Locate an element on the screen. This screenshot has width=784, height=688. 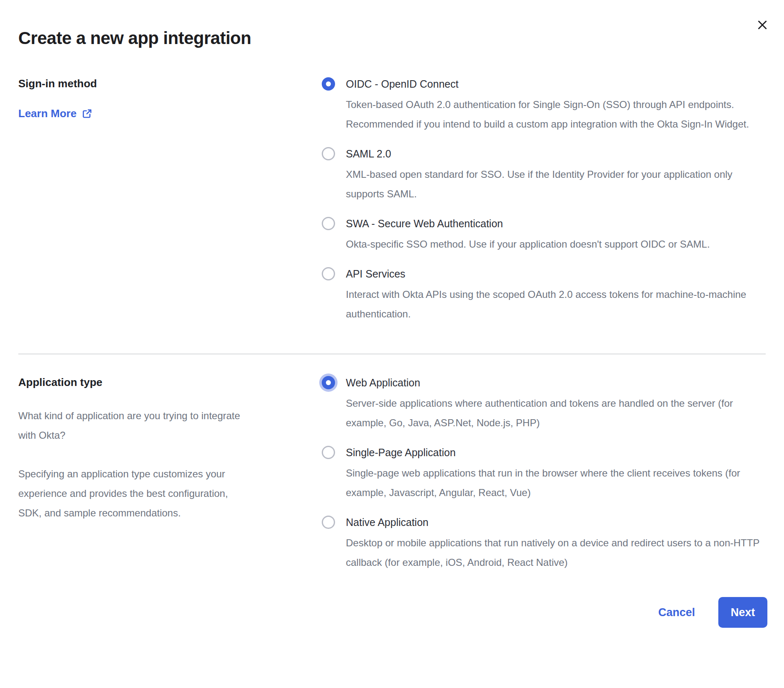
apptype-option-native: Native Application Desktop or mobile app… is located at coordinates (543, 543).